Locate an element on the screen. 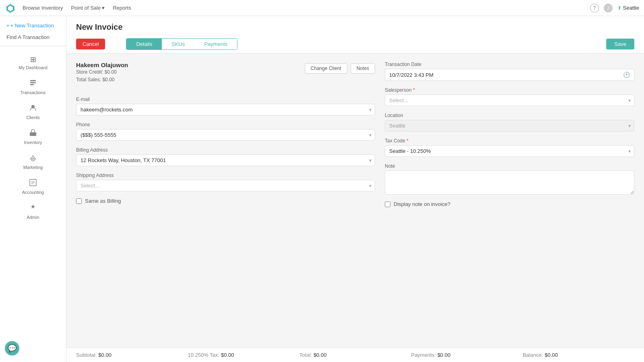  sidebar-item-dashboard: ⊞ My Dashboard is located at coordinates (33, 63).